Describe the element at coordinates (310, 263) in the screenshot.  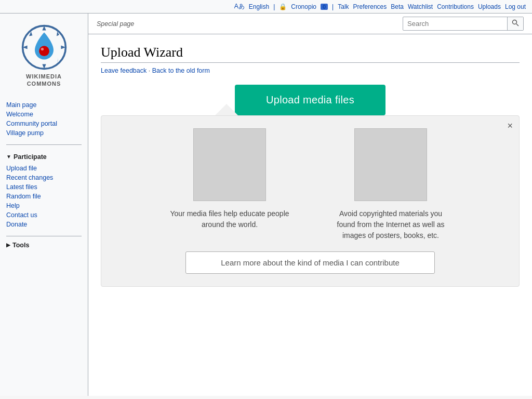
I see `learn-more-button: Learn more about the kind of media I can…` at that location.